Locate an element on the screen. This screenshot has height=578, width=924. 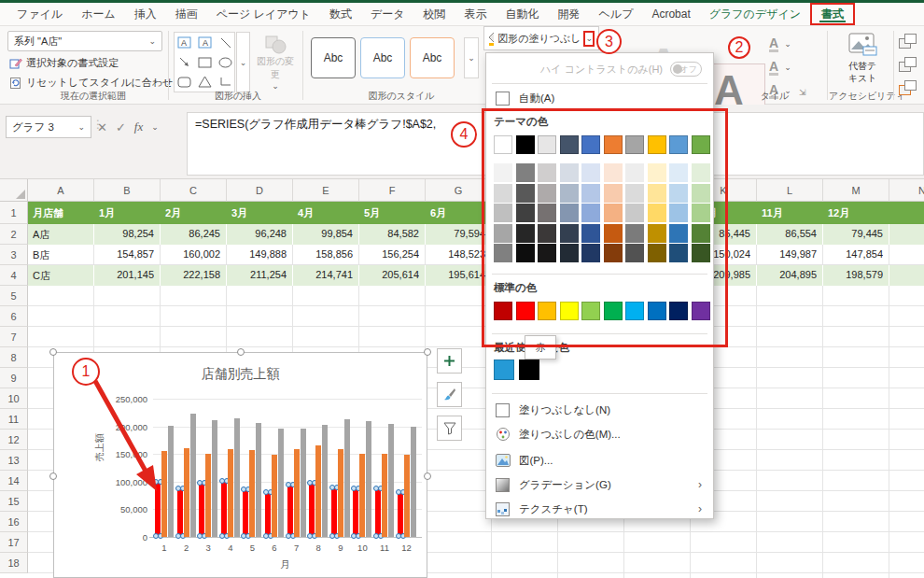
row-header-9: 9 is located at coordinates (14, 378).